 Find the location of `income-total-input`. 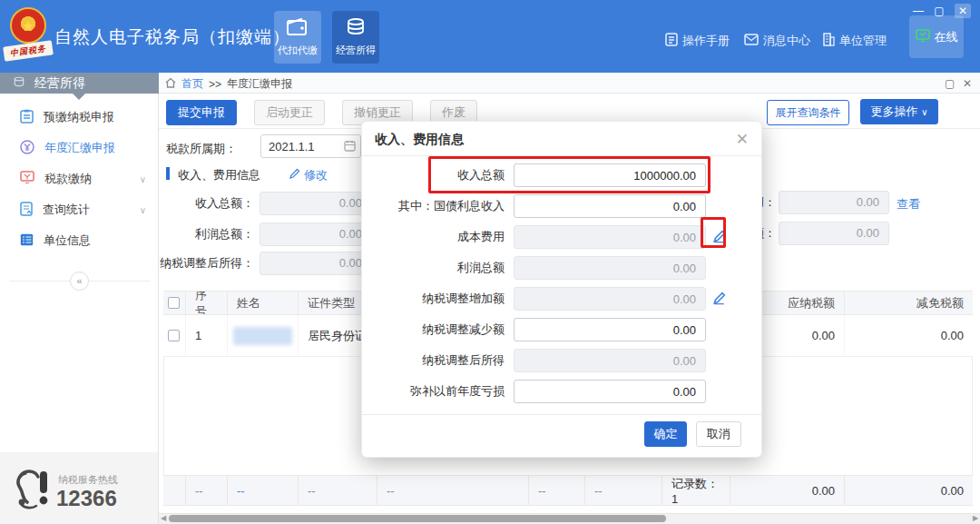

income-total-input is located at coordinates (610, 175).